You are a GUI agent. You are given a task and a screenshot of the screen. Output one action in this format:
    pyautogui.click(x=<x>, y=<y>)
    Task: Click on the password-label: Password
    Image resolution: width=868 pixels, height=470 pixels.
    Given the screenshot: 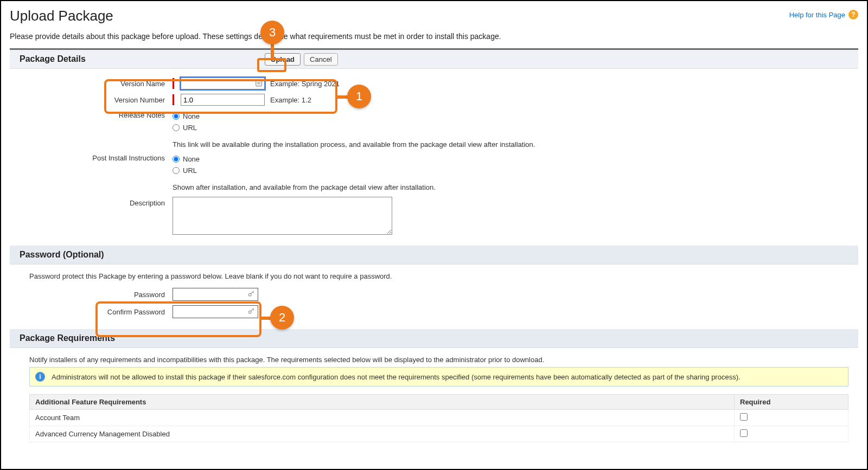 What is the action you would take?
    pyautogui.click(x=91, y=295)
    